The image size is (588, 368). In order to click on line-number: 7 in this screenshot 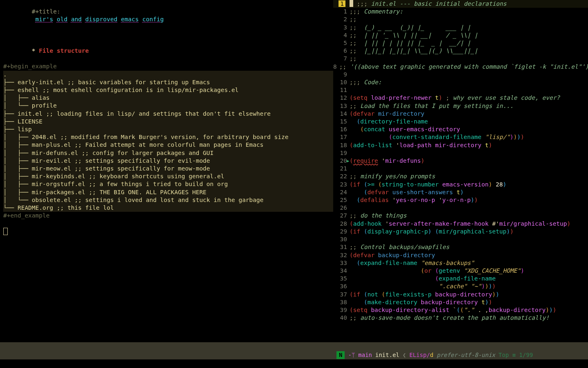, I will do `click(341, 59)`.